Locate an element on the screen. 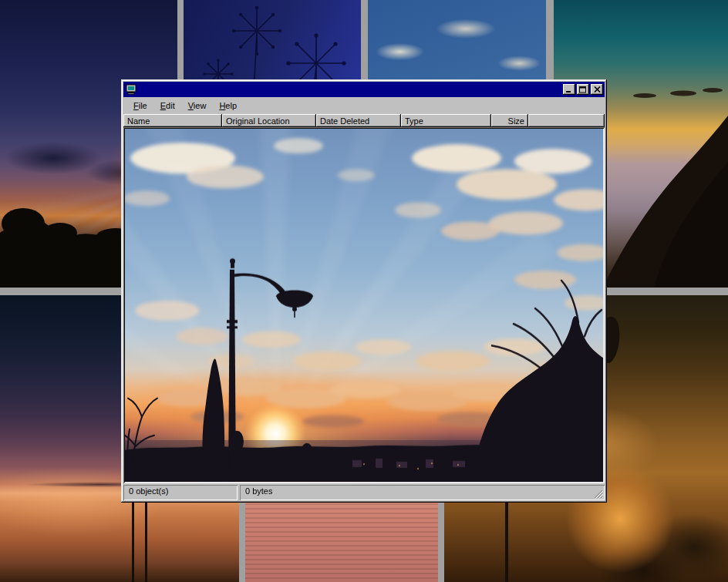  column-header-size: Size is located at coordinates (510, 120).